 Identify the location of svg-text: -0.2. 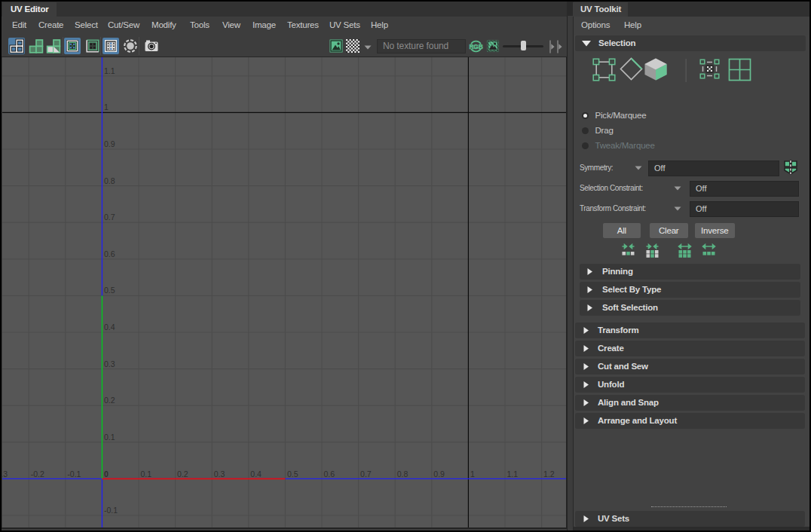
(38, 474).